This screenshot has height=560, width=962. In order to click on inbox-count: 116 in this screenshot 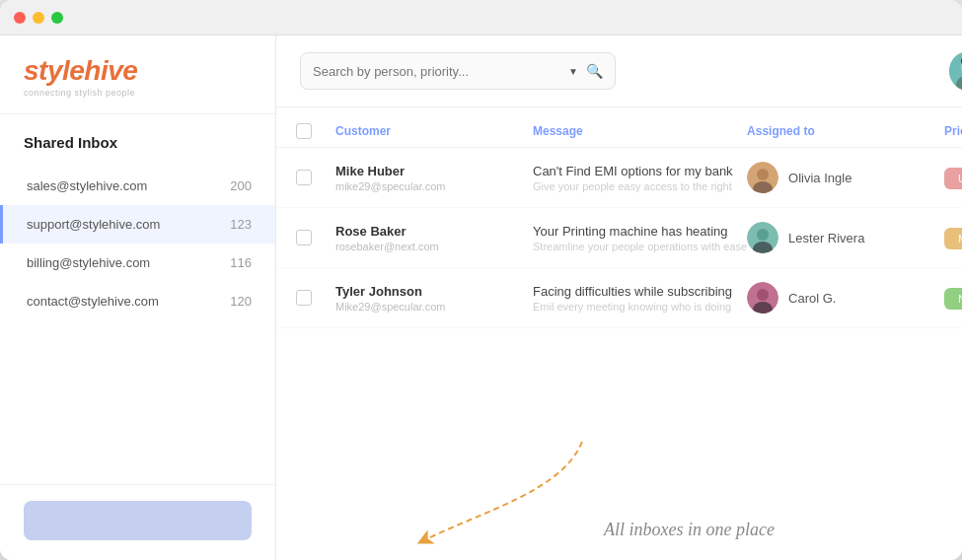, I will do `click(241, 262)`.